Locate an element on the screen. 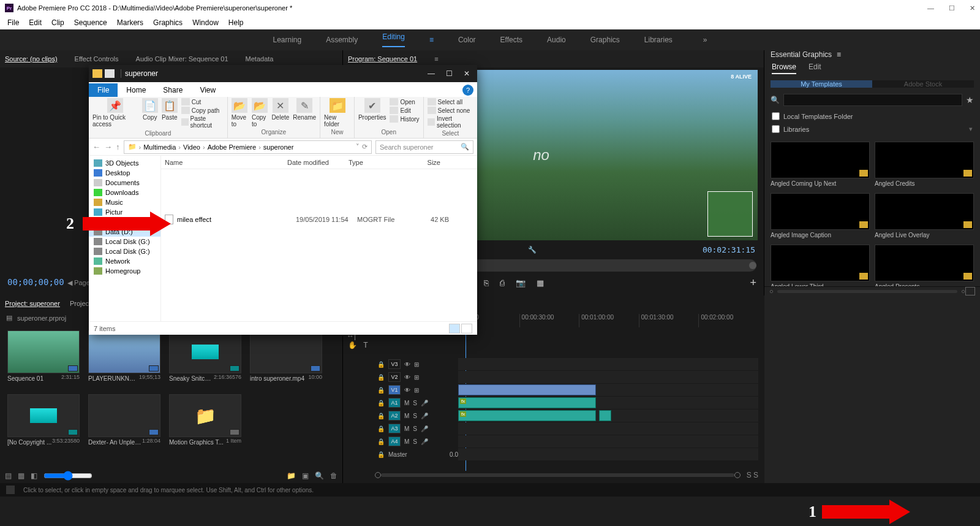  icon-view-icon: ▦ is located at coordinates (21, 476).